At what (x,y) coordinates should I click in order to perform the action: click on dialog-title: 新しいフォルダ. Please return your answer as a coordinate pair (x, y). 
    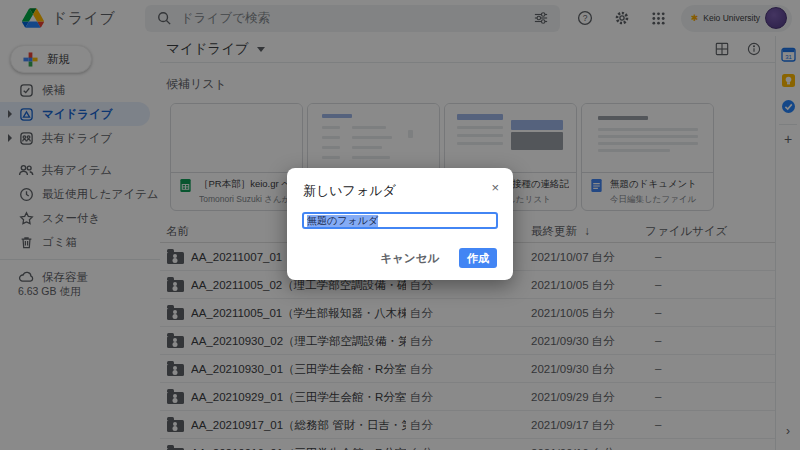
    Looking at the image, I should click on (350, 191).